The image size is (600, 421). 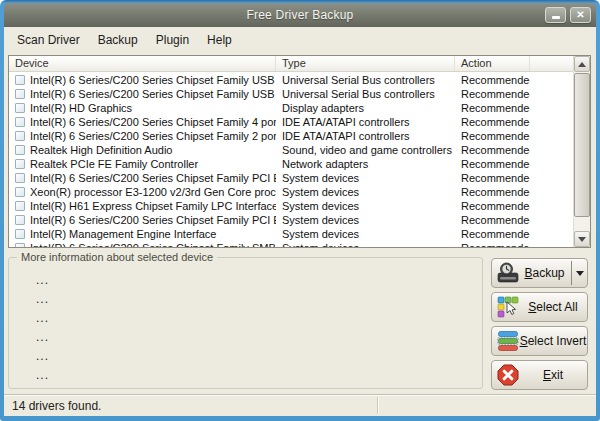 What do you see at coordinates (553, 375) in the screenshot?
I see `exit-button-label: Exit` at bounding box center [553, 375].